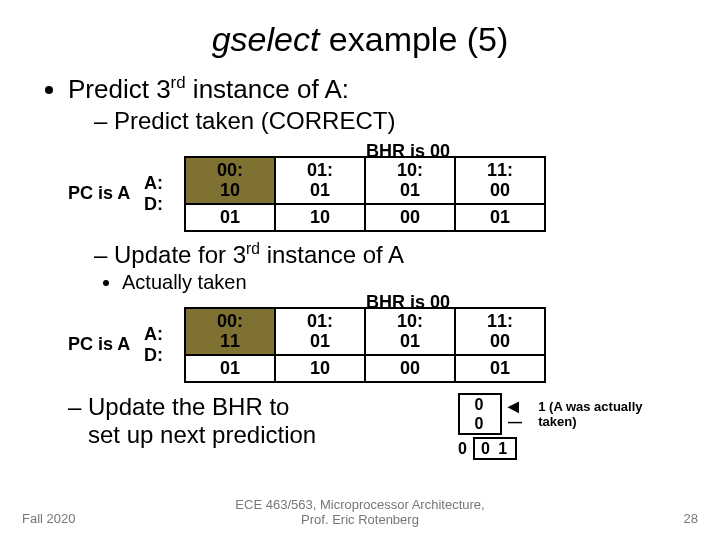 Image resolution: width=720 pixels, height=540 pixels. I want to click on title-italic: gselect, so click(266, 39).